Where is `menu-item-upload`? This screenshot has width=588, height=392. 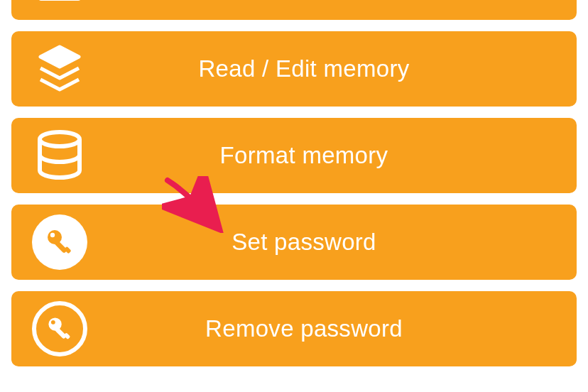 menu-item-upload is located at coordinates (294, 10).